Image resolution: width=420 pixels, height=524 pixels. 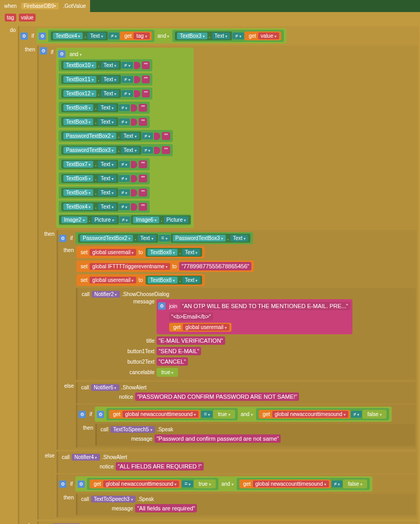 What do you see at coordinates (90, 206) in the screenshot?
I see `property-getter: TextBox4.Text` at bounding box center [90, 206].